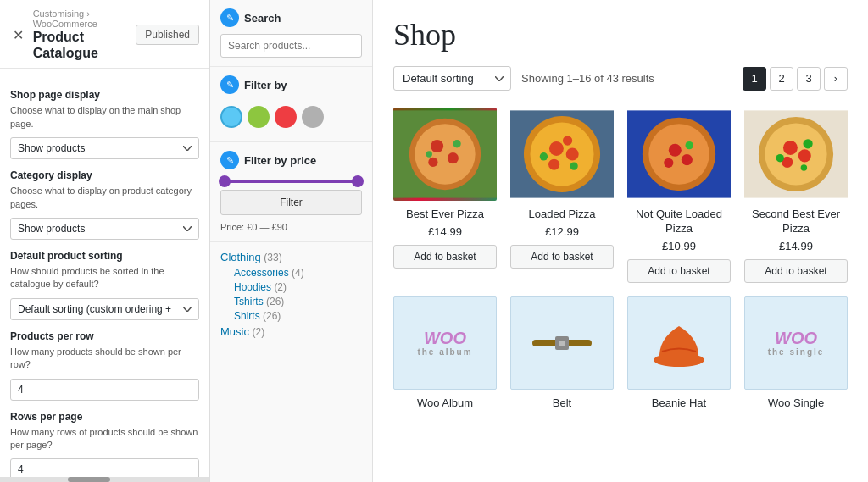  Describe the element at coordinates (620, 35) in the screenshot. I see `shop-title: Shop` at that location.